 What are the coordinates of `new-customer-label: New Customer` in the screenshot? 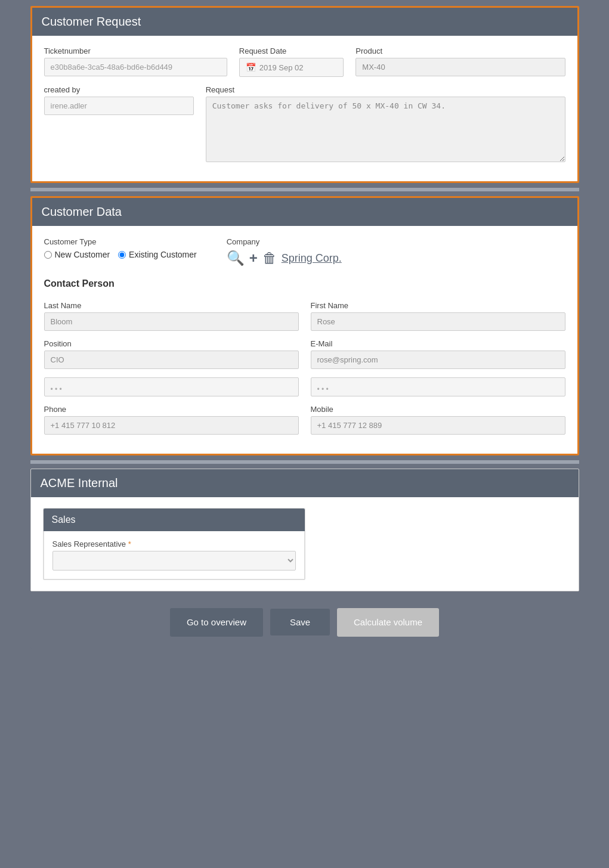 It's located at (82, 255).